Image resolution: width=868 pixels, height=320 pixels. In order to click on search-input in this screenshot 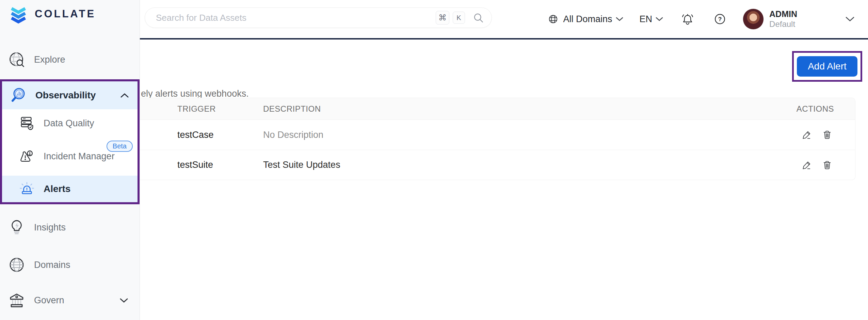, I will do `click(294, 18)`.